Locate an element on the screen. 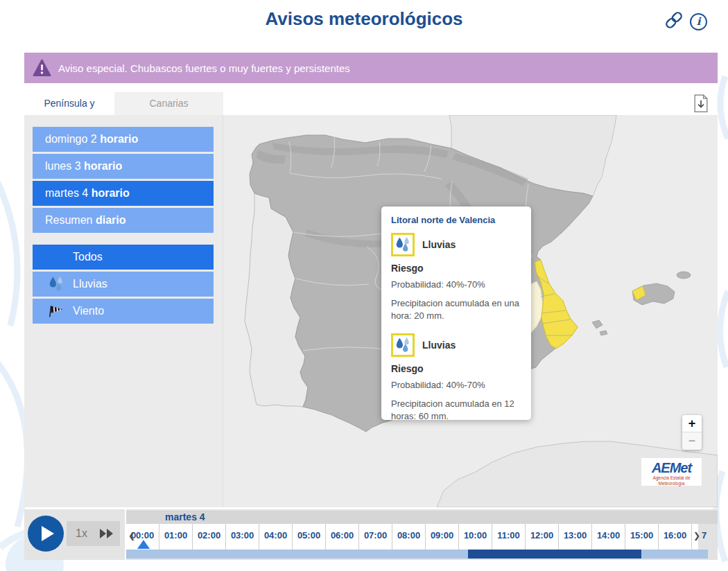 This screenshot has height=571, width=728. hour-cell: 16:00 is located at coordinates (675, 536).